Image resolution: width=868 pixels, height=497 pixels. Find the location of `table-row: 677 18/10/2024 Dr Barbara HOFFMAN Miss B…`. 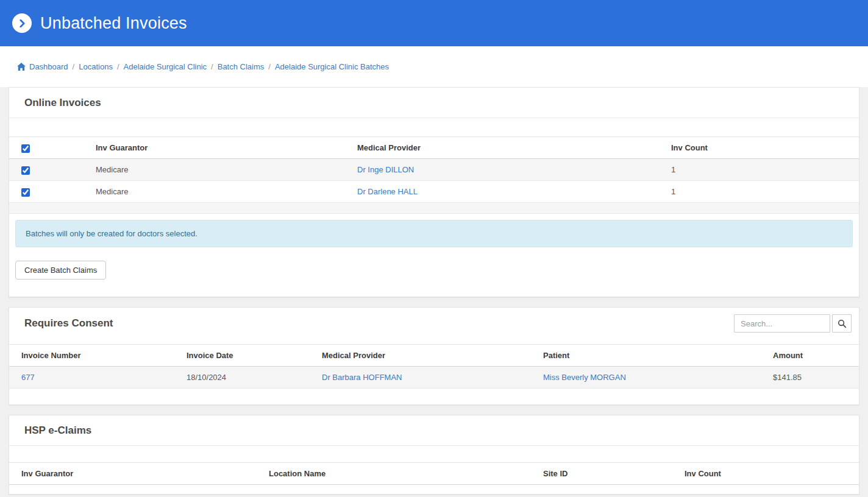

table-row: 677 18/10/2024 Dr Barbara HOFFMAN Miss B… is located at coordinates (434, 378).